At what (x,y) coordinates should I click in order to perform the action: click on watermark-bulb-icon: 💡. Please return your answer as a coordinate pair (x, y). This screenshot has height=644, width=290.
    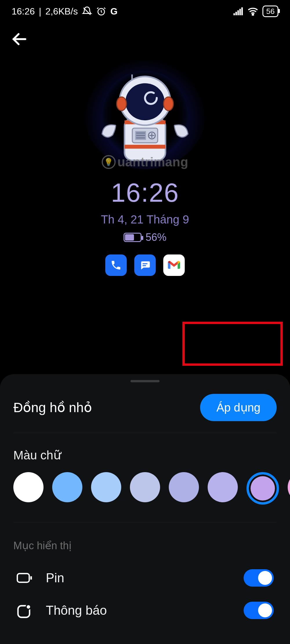
    Looking at the image, I should click on (109, 162).